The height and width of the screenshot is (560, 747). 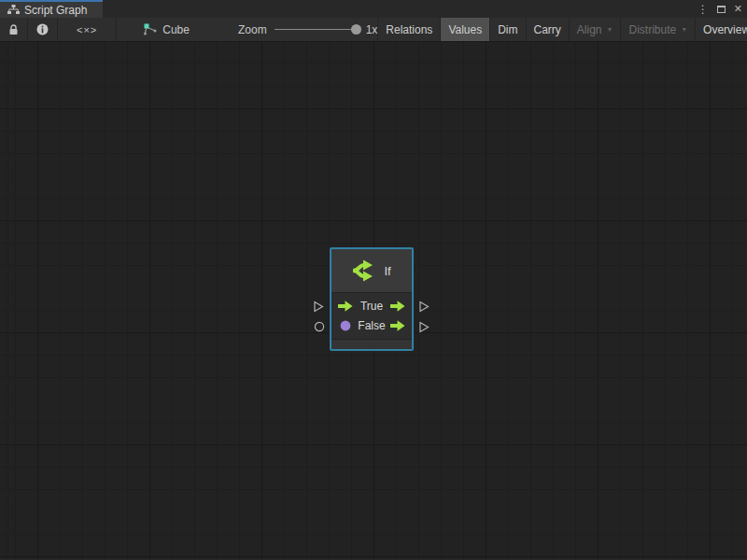 What do you see at coordinates (357, 30) in the screenshot?
I see `zoom-slider-handle` at bounding box center [357, 30].